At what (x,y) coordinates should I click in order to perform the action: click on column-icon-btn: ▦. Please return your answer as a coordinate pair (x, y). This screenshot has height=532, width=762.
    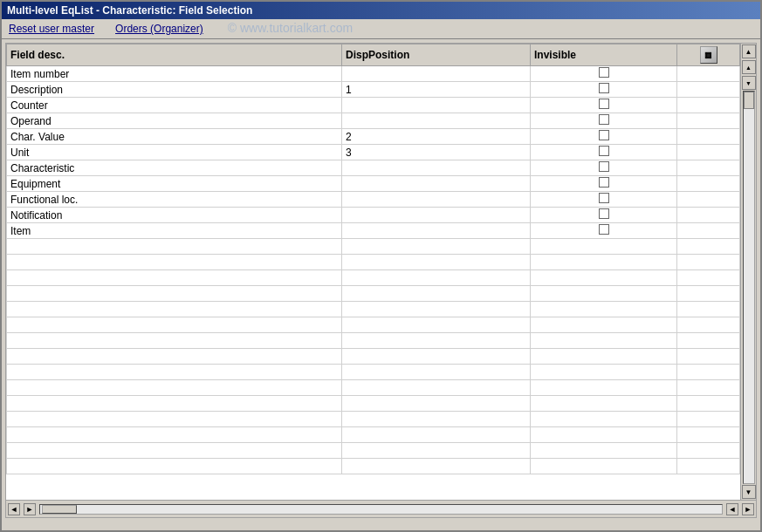
    Looking at the image, I should click on (709, 55).